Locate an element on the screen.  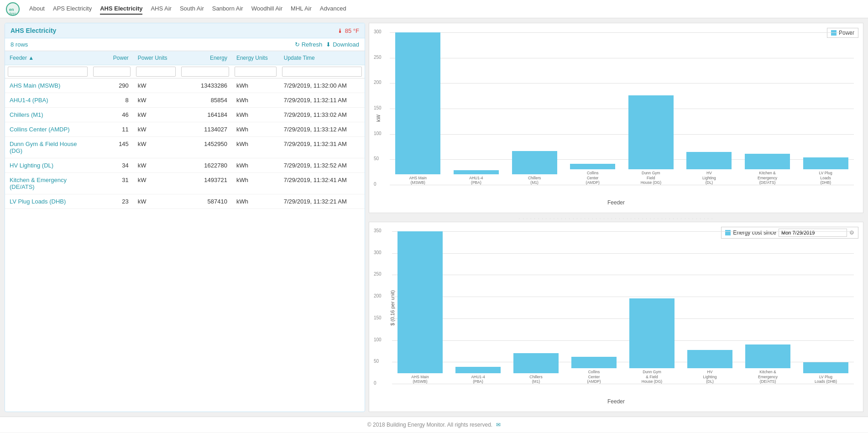
bar-label: Dunn Gym & Field House (DG) is located at coordinates (652, 377).